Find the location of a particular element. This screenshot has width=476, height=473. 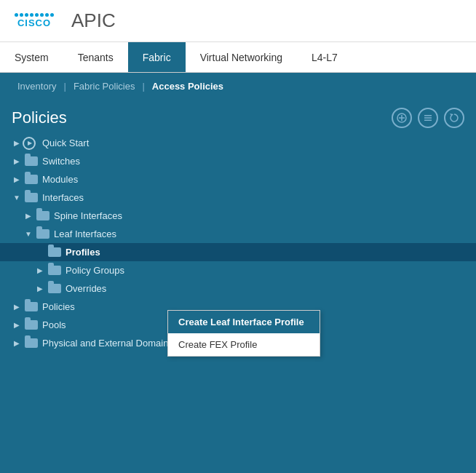

cisco-dots is located at coordinates (34, 15).